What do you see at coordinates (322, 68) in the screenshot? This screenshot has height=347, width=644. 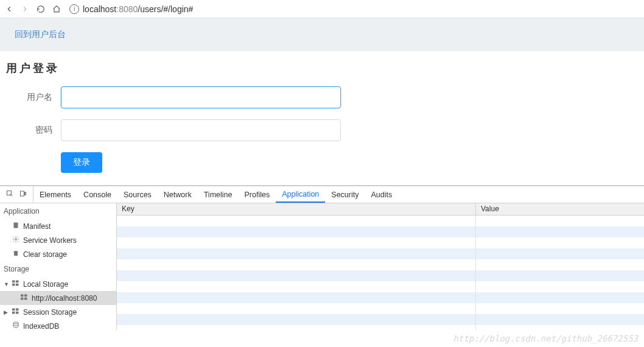 I see `page-title: 用户登录` at bounding box center [322, 68].